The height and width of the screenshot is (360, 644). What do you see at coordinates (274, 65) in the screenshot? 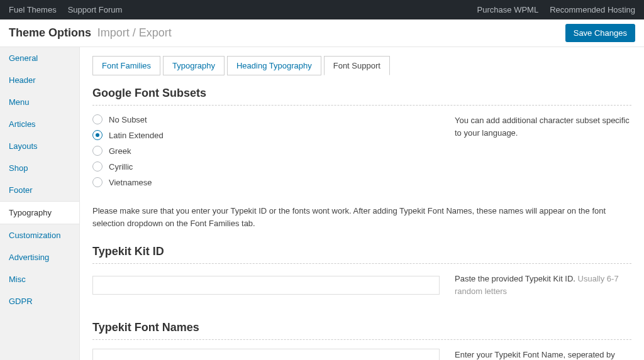
I see `tab-heading-typography: Heading Typography` at bounding box center [274, 65].